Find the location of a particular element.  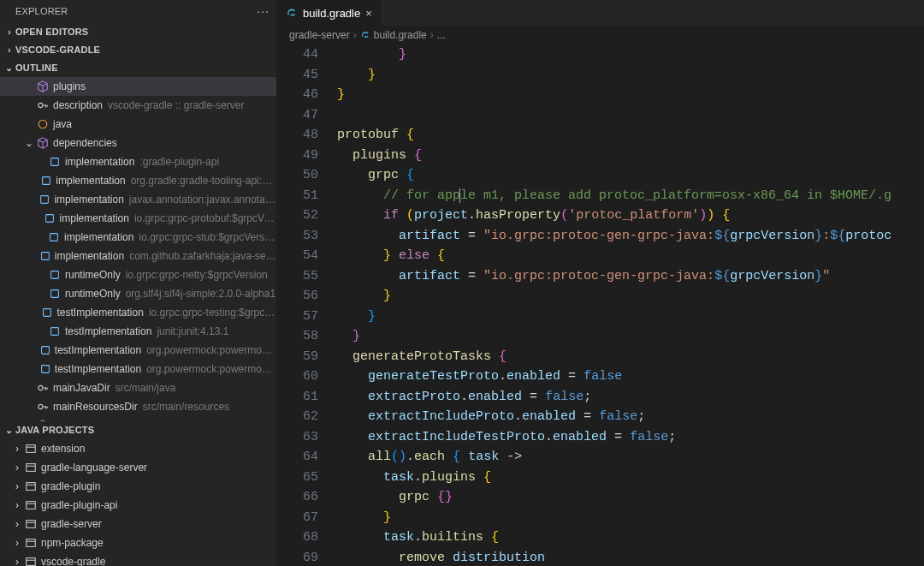

java-project-item: ›gradle-server is located at coordinates (139, 524).